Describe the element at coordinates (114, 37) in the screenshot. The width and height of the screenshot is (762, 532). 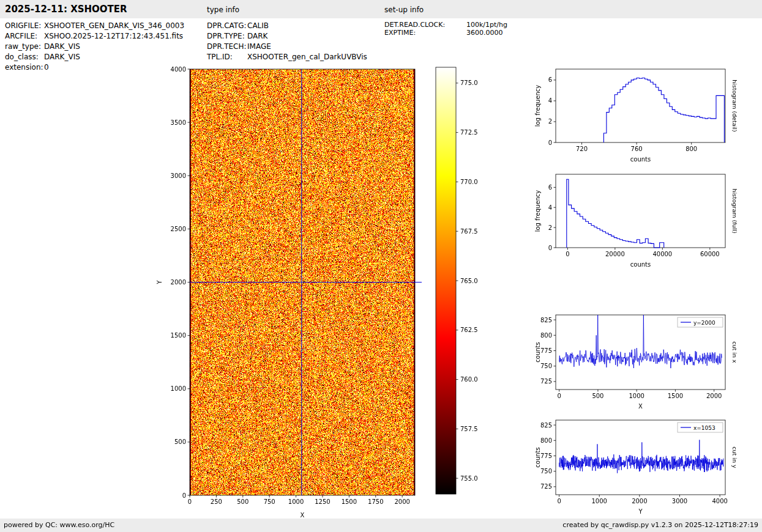
I see `arcfile-value: XSHOO.2025-12-12T17:12:43.451.fits` at that location.